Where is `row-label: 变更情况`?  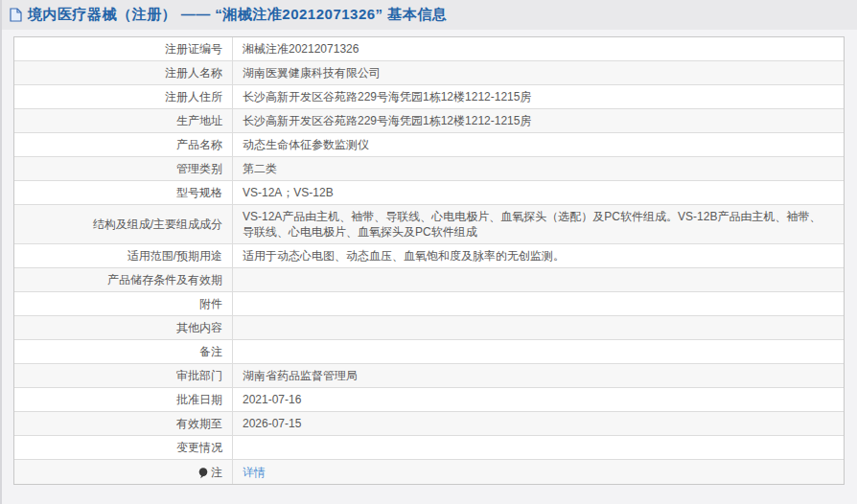
row-label: 变更情况 is located at coordinates (124, 447).